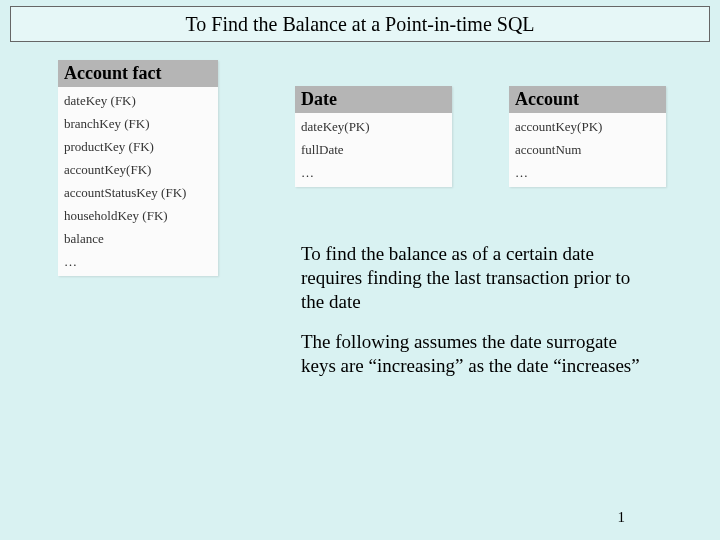 The height and width of the screenshot is (540, 720). What do you see at coordinates (374, 136) in the screenshot?
I see `table-date: Date dateKey(PK) fullDate …` at bounding box center [374, 136].